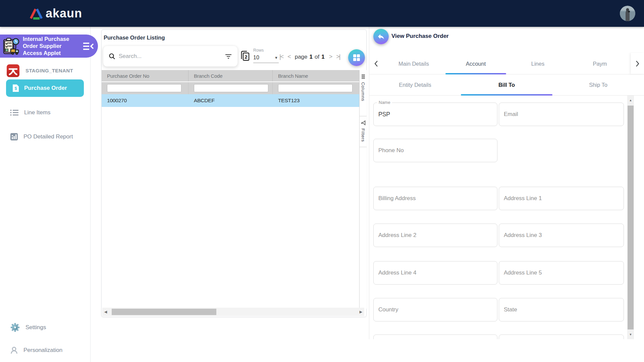 The width and height of the screenshot is (644, 362). I want to click on side-tab-label: Filters, so click(363, 135).